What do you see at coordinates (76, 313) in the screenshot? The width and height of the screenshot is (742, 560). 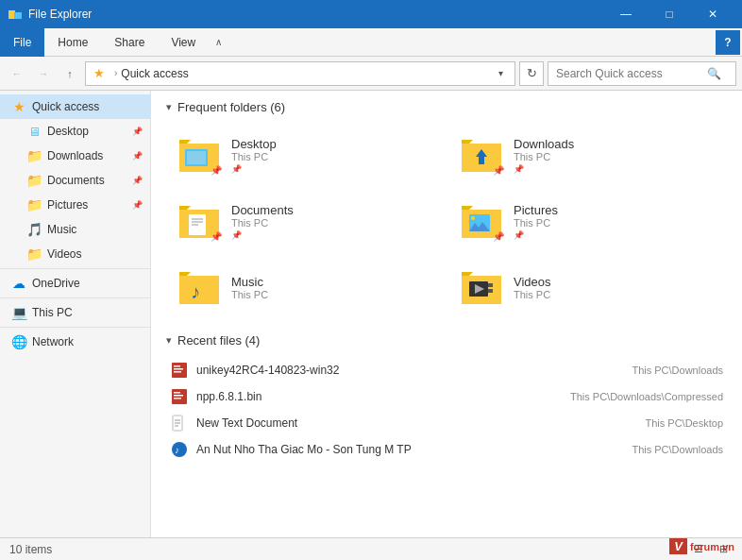 I see `sidebar-item-this-pc: 💻 This PC` at bounding box center [76, 313].